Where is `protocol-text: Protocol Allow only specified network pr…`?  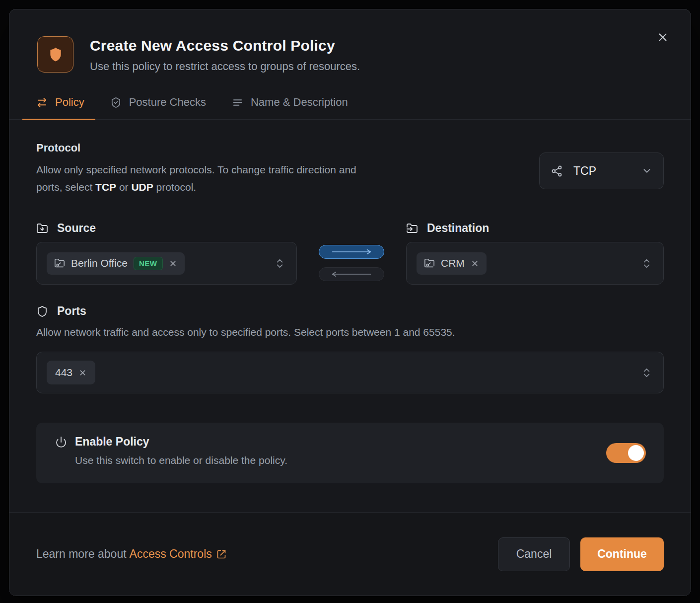
protocol-text: Protocol Allow only specified network pr… is located at coordinates (200, 169).